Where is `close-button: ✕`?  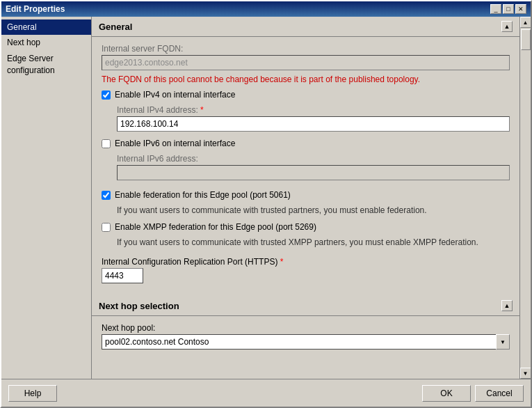 close-button: ✕ is located at coordinates (521, 9).